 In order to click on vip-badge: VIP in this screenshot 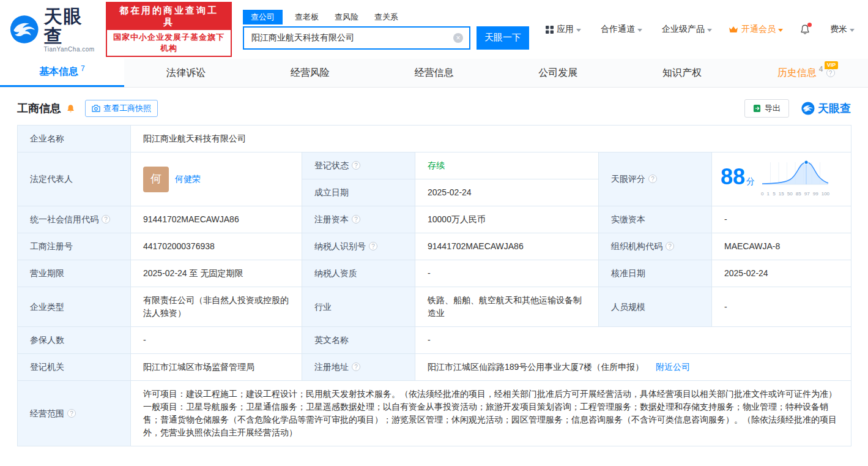, I will do `click(832, 65)`.